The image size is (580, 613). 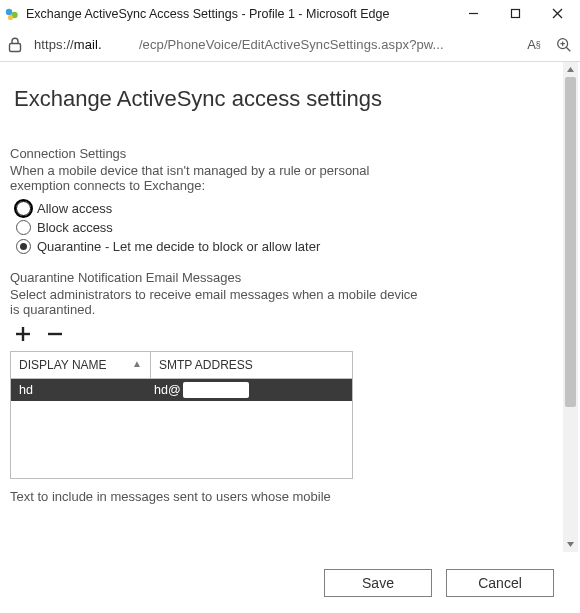 I want to click on col-display-name: DISPLAY NAME ▲, so click(x=81, y=366).